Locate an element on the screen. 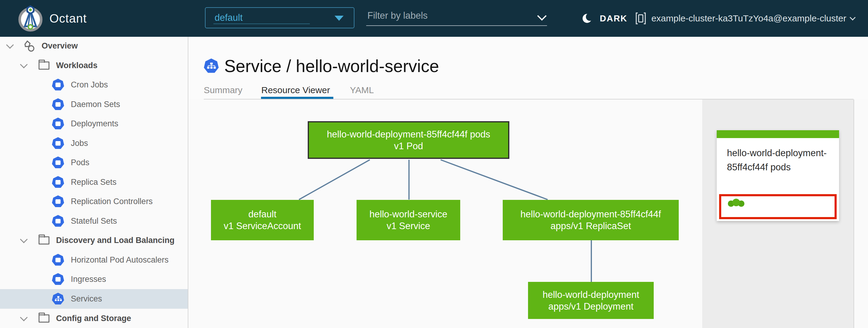  sidebar-item-overview: Overview is located at coordinates (94, 46).